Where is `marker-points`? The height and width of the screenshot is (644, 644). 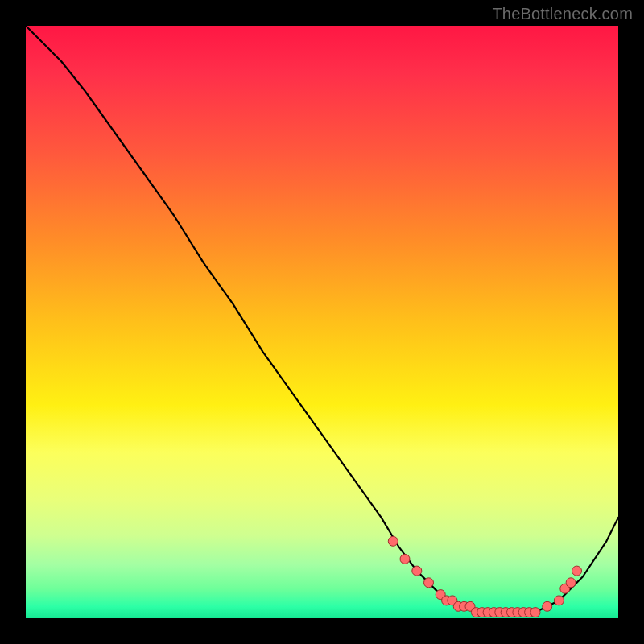
marker-points is located at coordinates (485, 576).